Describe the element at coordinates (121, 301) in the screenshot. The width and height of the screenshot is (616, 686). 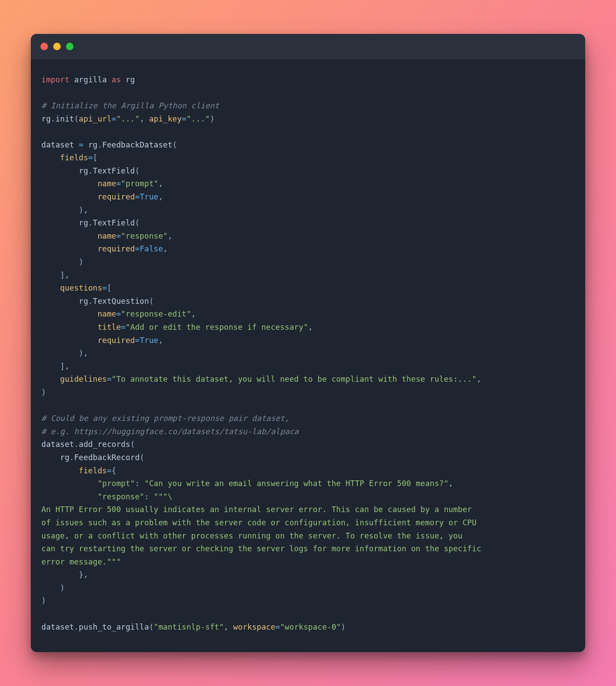
I see `ctor-textquestion: TextQuestion` at that location.